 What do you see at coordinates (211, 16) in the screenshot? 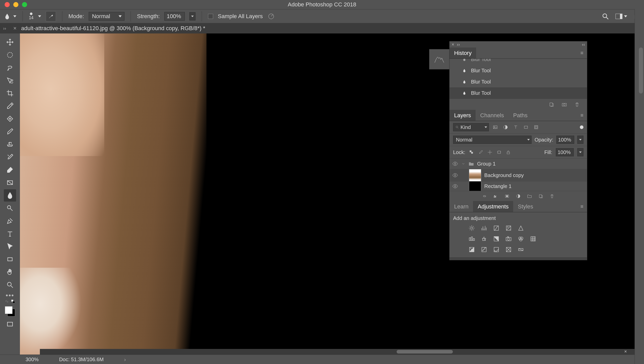
I see `sample-all-layers-checkbox` at bounding box center [211, 16].